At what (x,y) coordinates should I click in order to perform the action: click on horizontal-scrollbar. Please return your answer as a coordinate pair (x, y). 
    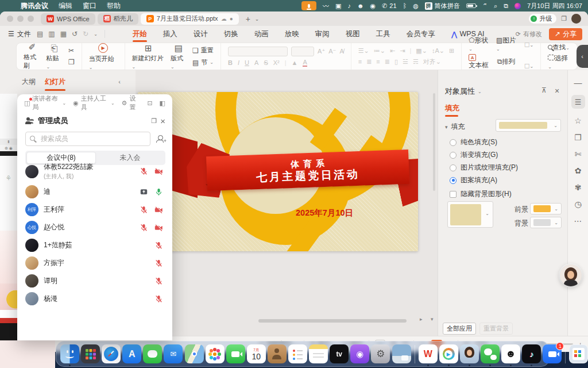
    Looking at the image, I should click on (332, 321).